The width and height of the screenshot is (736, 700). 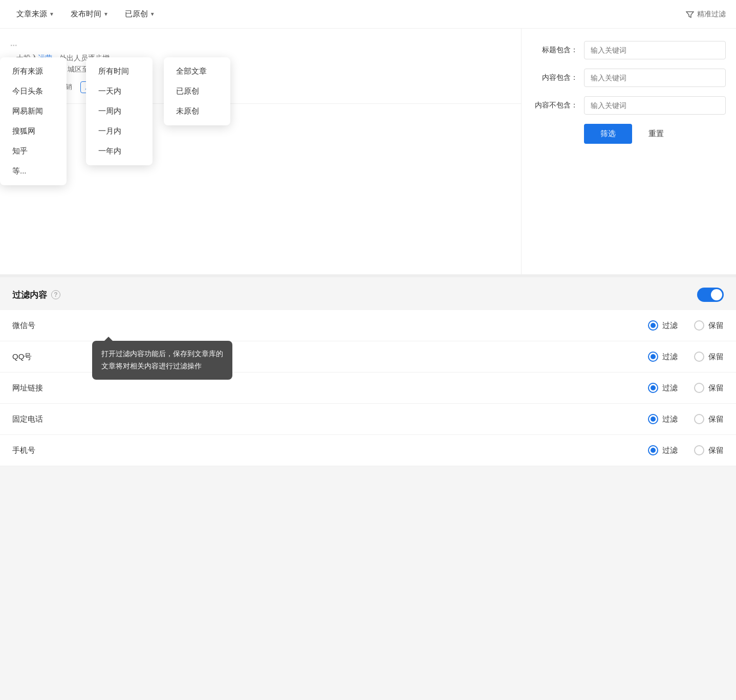 What do you see at coordinates (368, 420) in the screenshot?
I see `filter-row-landline: 固定电话 过滤 保留` at bounding box center [368, 420].